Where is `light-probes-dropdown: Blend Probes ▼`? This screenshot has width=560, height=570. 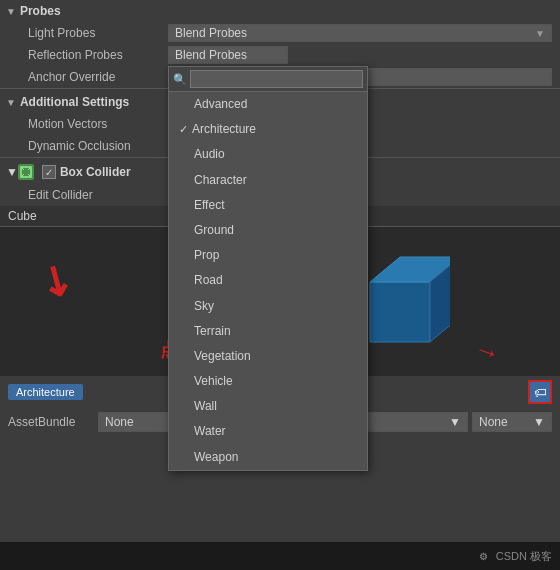 light-probes-dropdown: Blend Probes ▼ is located at coordinates (360, 33).